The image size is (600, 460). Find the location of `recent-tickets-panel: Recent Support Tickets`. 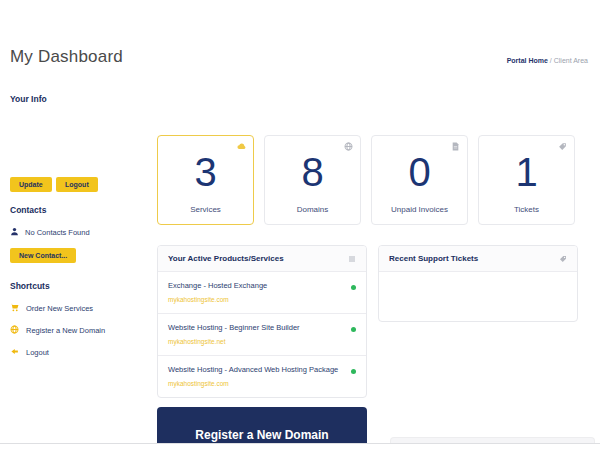

recent-tickets-panel: Recent Support Tickets is located at coordinates (478, 284).